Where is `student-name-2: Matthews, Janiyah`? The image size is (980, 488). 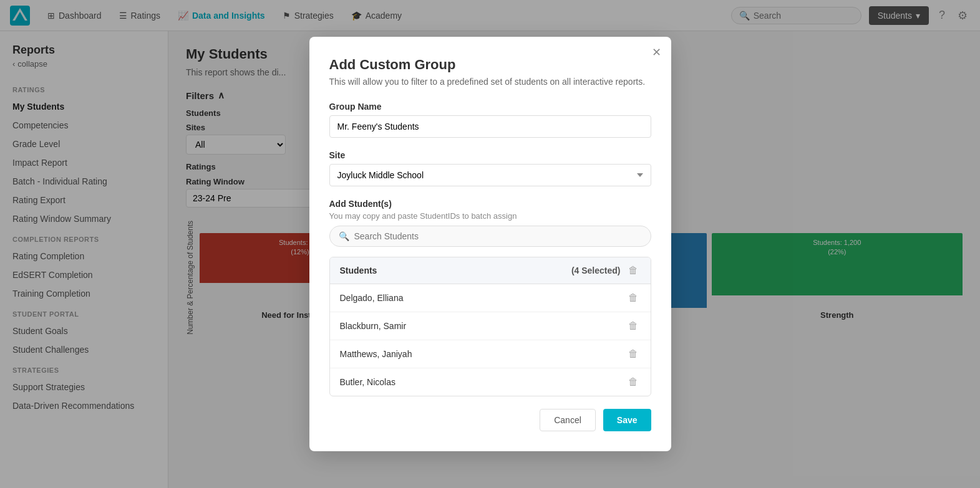 student-name-2: Matthews, Janiyah is located at coordinates (376, 354).